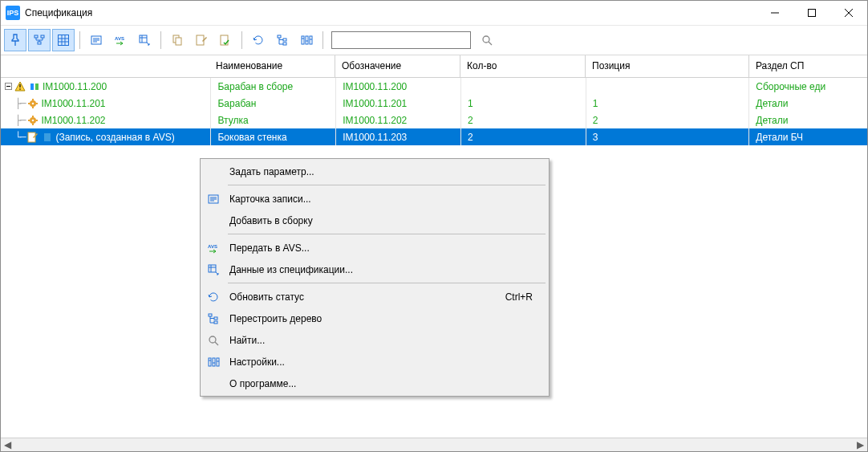  I want to click on warning-icon, so click(20, 87).